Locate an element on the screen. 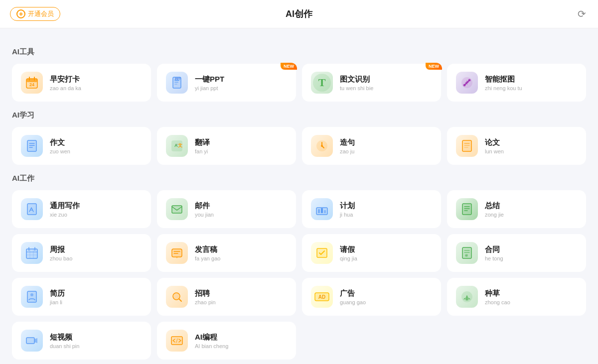 The width and height of the screenshot is (598, 364). section-title-ai-tools: AI工具 is located at coordinates (299, 52).